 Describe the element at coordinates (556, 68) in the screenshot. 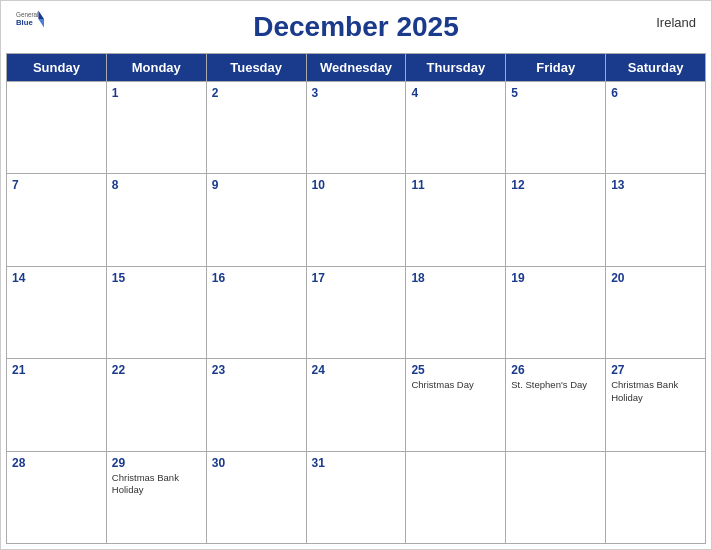

I see `day-header-friday: Friday` at that location.